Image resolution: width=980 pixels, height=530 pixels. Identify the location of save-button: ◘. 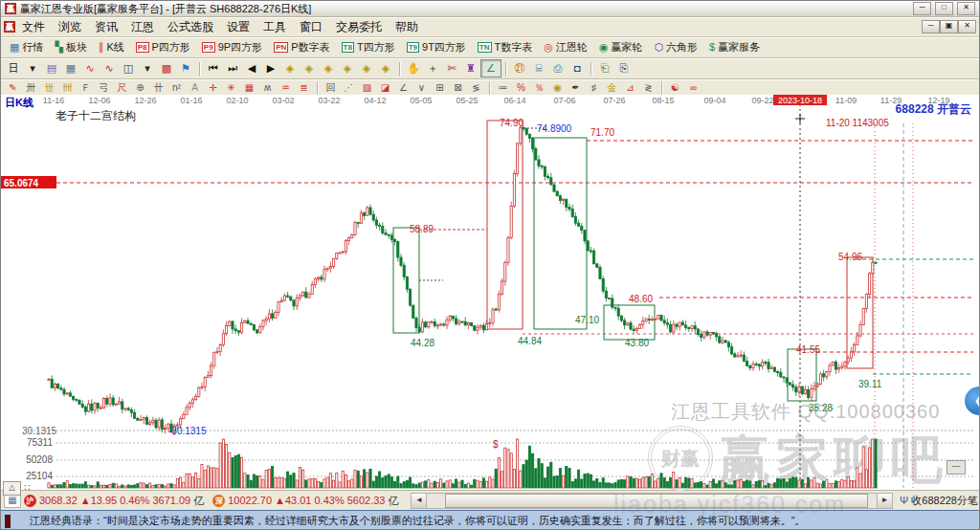
(577, 69).